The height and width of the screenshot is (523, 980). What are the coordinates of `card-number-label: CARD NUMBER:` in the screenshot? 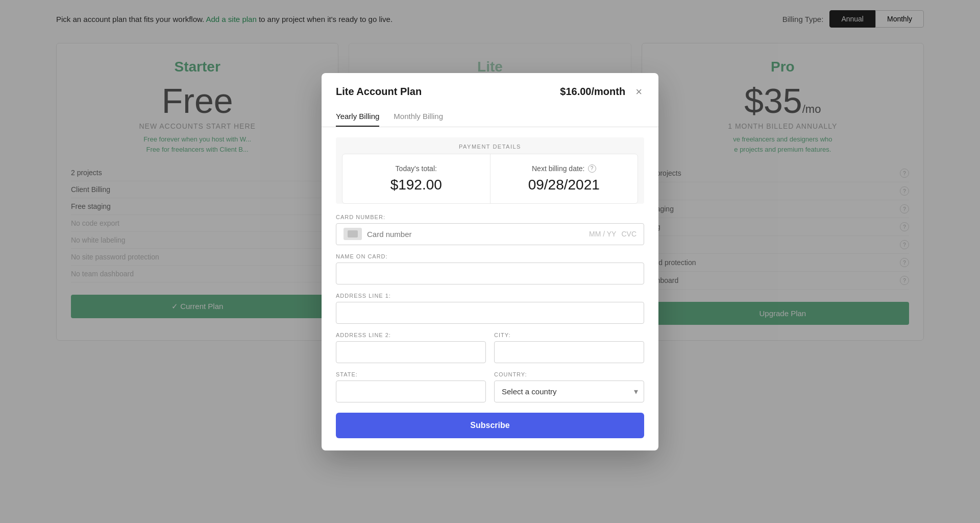 It's located at (490, 217).